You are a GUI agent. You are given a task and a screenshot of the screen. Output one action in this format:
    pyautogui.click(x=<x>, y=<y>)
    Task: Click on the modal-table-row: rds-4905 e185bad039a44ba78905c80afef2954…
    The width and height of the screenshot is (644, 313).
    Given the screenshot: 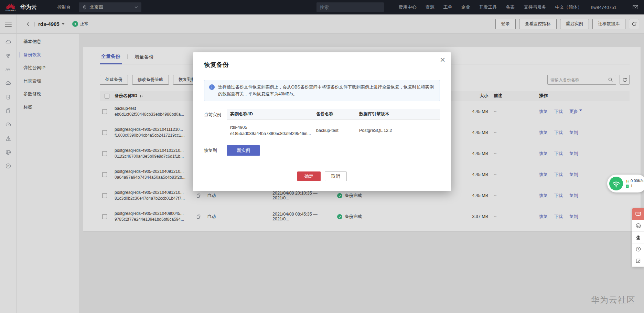 What is the action you would take?
    pyautogui.click(x=333, y=131)
    